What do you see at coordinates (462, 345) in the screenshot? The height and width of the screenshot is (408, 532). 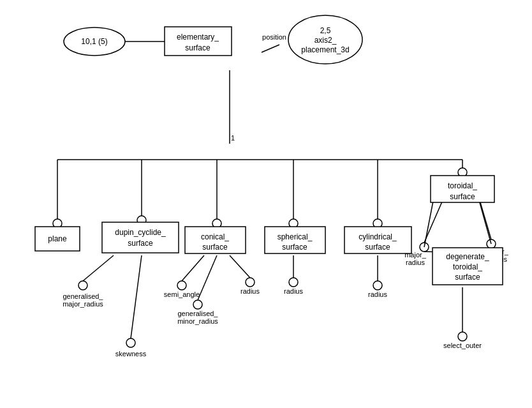 I see `select-outer-label: select_outer` at bounding box center [462, 345].